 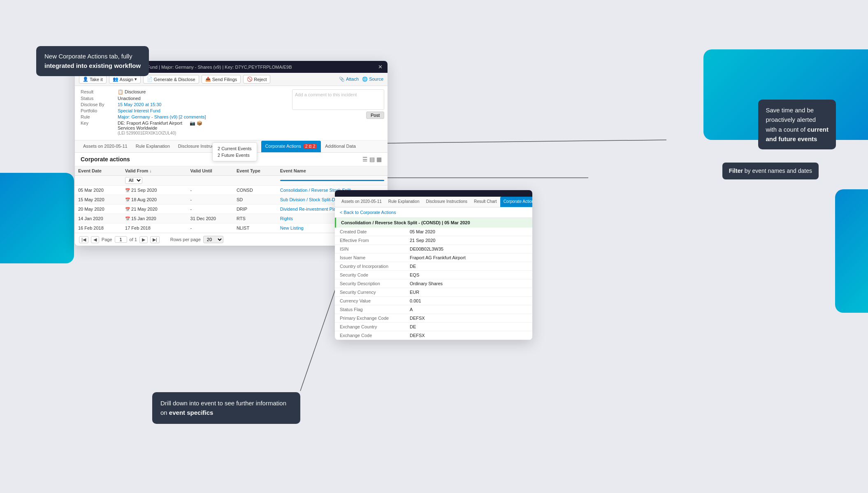 I want to click on take-it-button: 👤 Take it, so click(x=93, y=79).